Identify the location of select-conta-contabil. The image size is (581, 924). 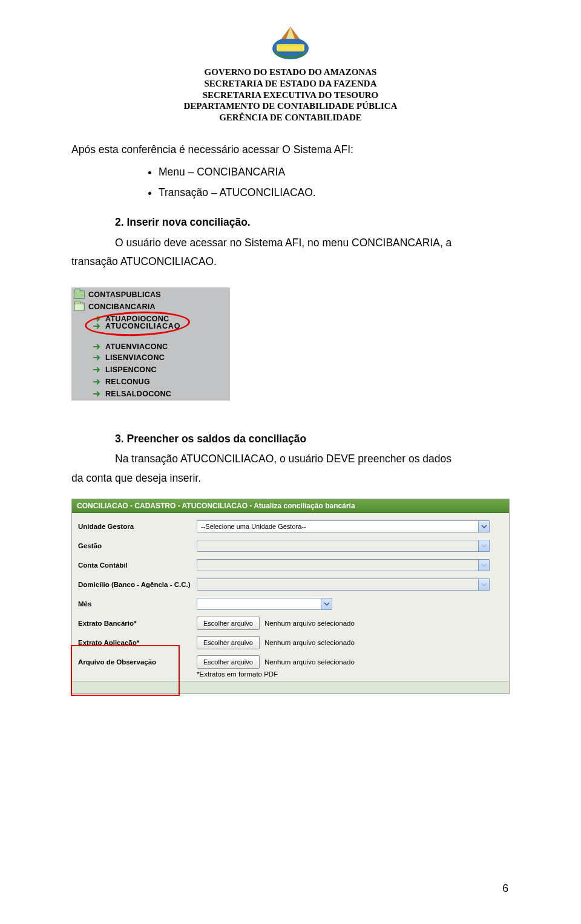
(343, 565).